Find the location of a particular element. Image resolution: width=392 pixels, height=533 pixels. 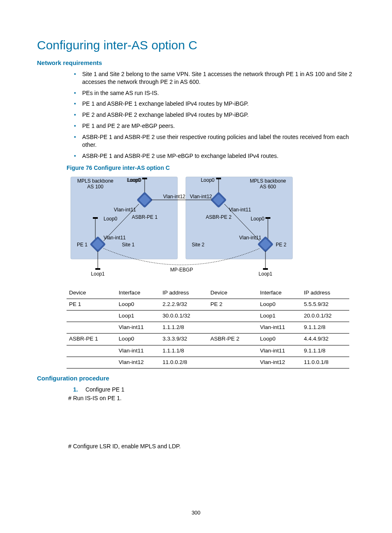

svg-text: Vlan-int12 is located at coordinates (201, 197).